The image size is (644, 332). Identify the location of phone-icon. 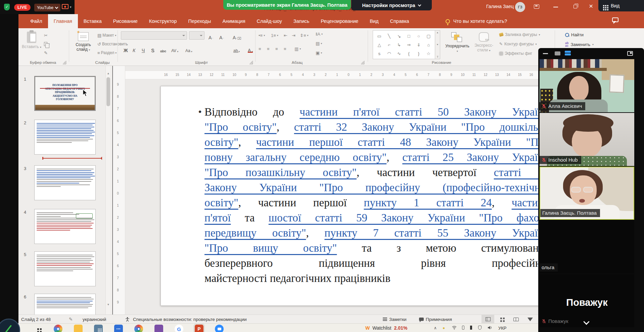
(463, 328).